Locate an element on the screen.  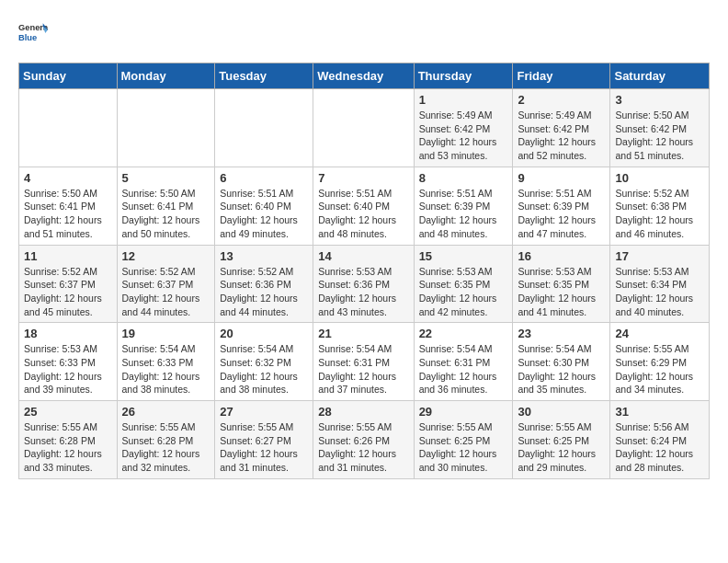
calendar-cell: 17Sunrise: 5:53 AM Sunset: 6:34 PM Dayli… is located at coordinates (660, 283).